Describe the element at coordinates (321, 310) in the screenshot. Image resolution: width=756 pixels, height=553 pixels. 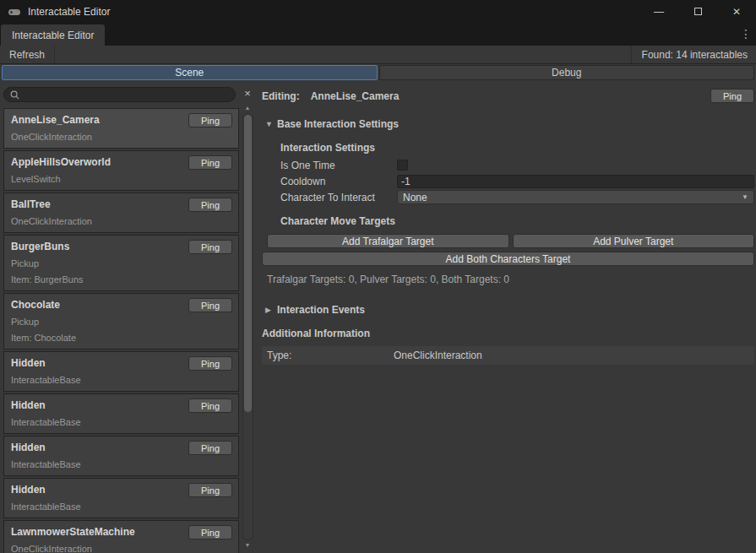
I see `foldout-label: Interaction Events` at that location.